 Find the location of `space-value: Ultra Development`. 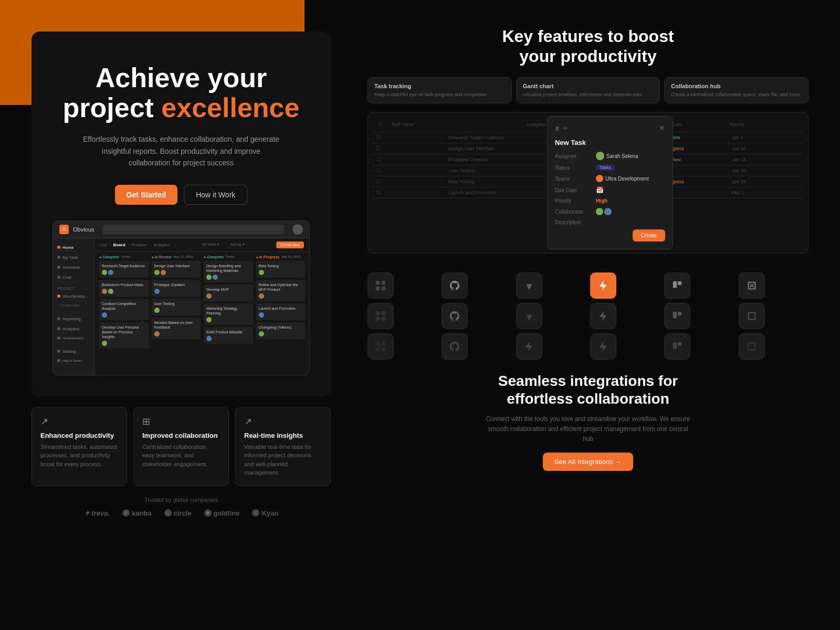

space-value: Ultra Development is located at coordinates (623, 178).